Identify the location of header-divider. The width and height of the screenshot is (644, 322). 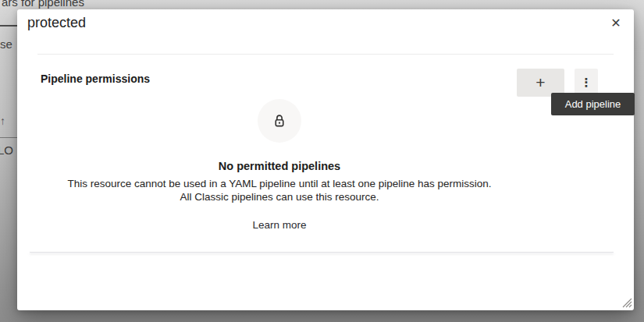
(326, 55).